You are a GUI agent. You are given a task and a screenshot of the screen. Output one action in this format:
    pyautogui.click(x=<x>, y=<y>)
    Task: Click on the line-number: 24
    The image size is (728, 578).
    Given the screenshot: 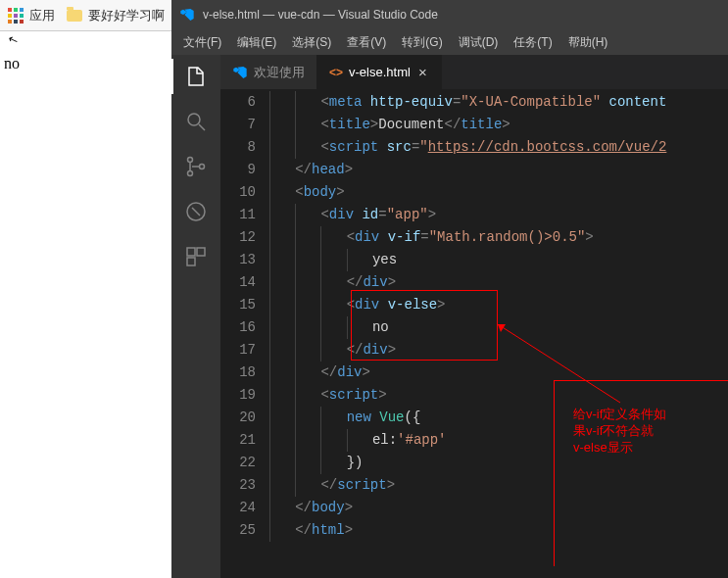 What is the action you would take?
    pyautogui.click(x=245, y=507)
    